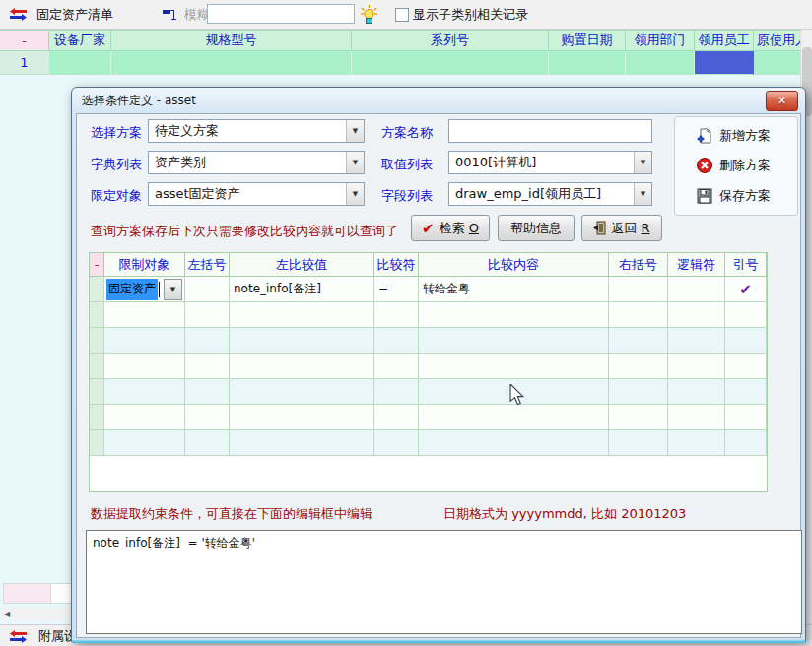 The image size is (812, 646). Describe the element at coordinates (81, 40) in the screenshot. I see `column-header: 设备厂家` at that location.